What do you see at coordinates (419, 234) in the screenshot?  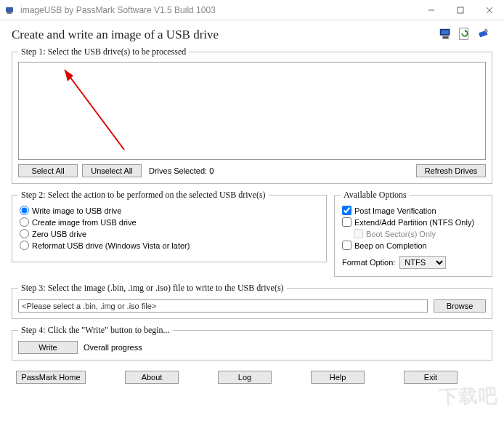 I see `check-boot-sector: Boot Sector(s) Only` at bounding box center [419, 234].